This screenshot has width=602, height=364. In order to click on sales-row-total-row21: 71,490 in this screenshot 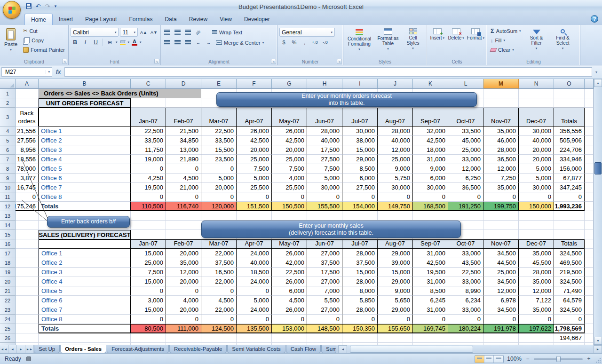, I will do `click(569, 291)`.